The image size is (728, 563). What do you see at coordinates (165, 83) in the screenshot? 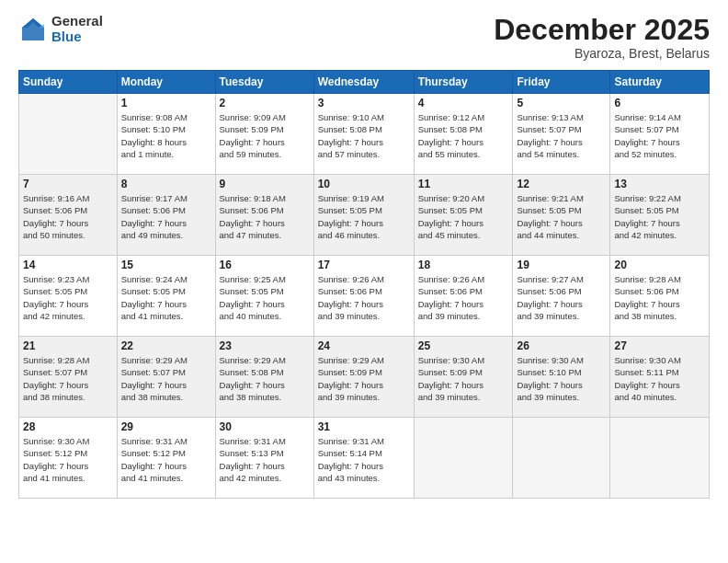
I see `header-monday: Monday` at bounding box center [165, 83].